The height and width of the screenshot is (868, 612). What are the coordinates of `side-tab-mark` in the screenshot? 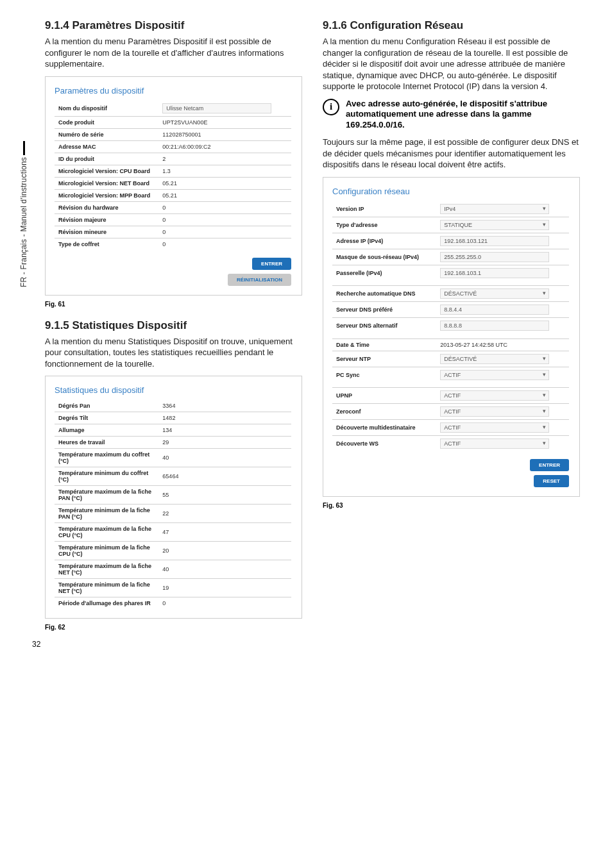 It's located at (24, 148).